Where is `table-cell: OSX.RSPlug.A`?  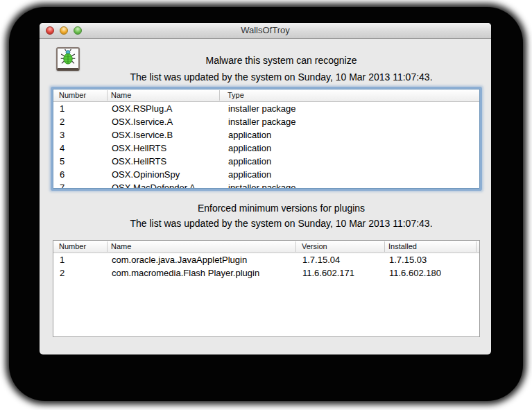 table-cell: OSX.RSPlug.A is located at coordinates (141, 108).